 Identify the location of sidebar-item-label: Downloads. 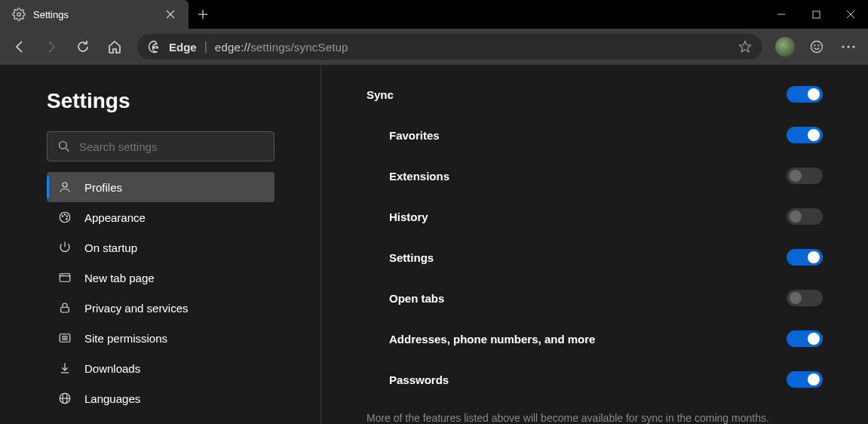
(112, 368).